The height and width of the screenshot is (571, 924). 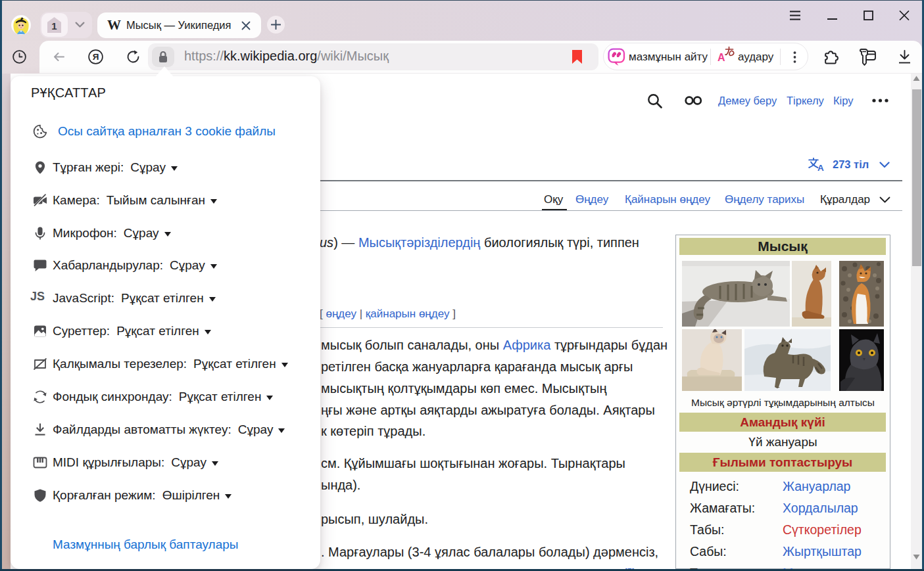 What do you see at coordinates (96, 57) in the screenshot?
I see `svg-text: Я` at bounding box center [96, 57].